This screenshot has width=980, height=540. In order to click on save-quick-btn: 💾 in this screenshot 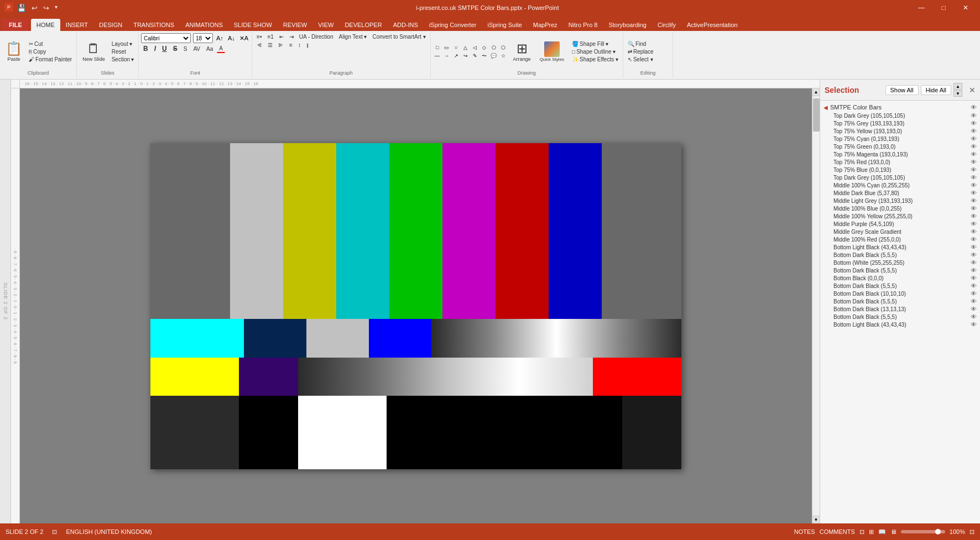, I will do `click(22, 8)`.